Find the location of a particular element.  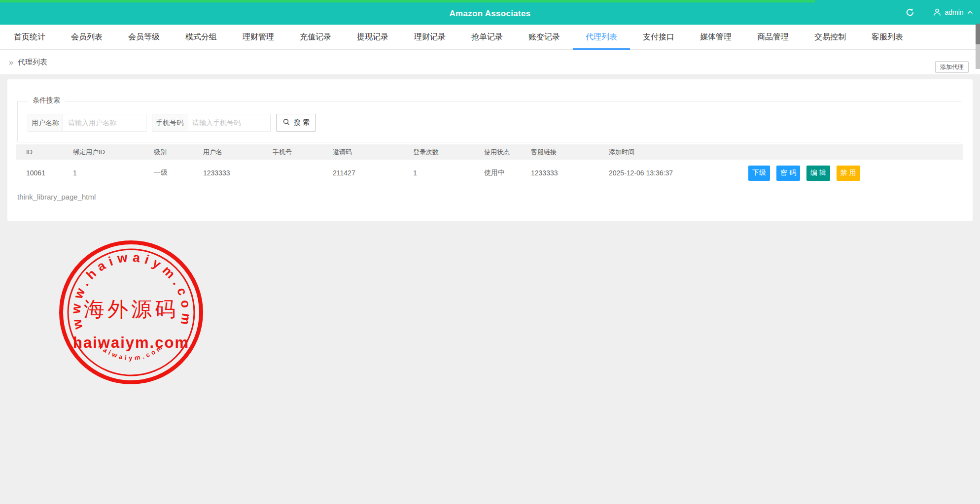

nav-tab-finance-records: 理财记录 is located at coordinates (430, 37).